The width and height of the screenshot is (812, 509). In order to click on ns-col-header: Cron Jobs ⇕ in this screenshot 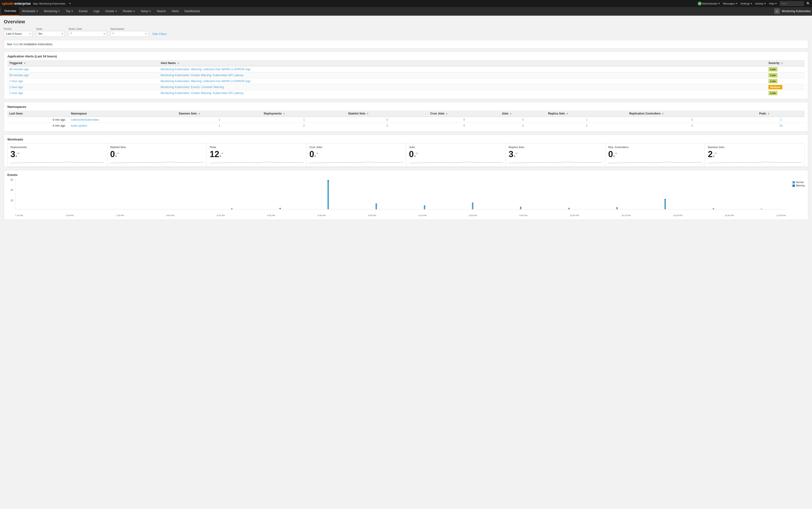, I will do `click(464, 114)`.